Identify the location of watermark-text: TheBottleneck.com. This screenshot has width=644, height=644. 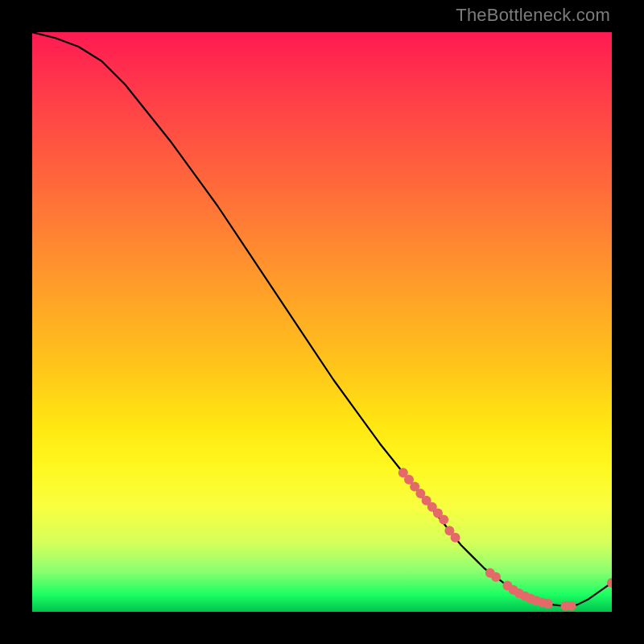
(533, 15).